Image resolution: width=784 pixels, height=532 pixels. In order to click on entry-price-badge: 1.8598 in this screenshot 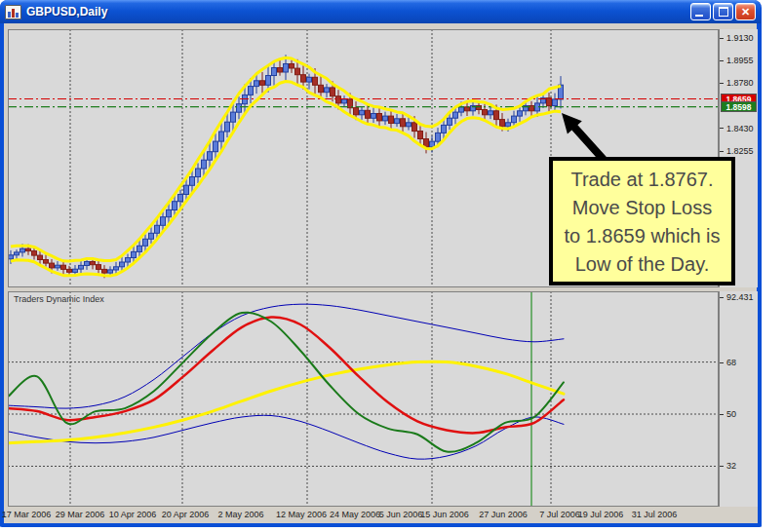, I will do `click(739, 107)`.